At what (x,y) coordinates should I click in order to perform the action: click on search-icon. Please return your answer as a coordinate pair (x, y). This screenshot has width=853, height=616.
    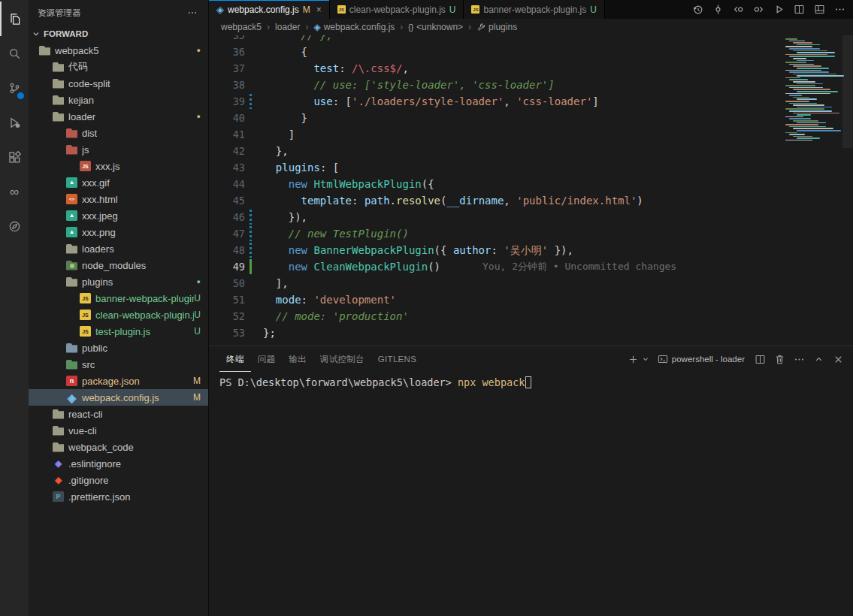
    Looking at the image, I should click on (14, 53).